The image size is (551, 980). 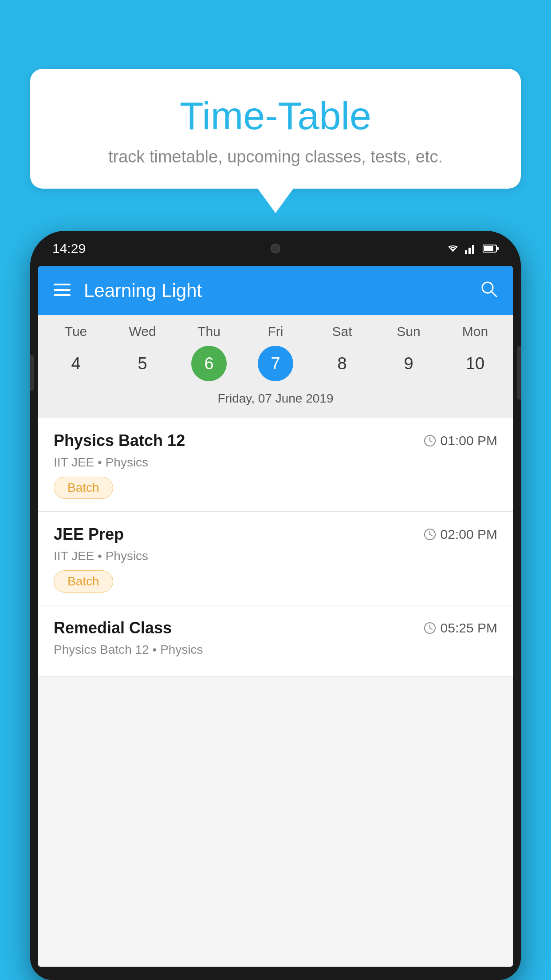 I want to click on schedule-item-3-title: Remedial Class, so click(x=113, y=628).